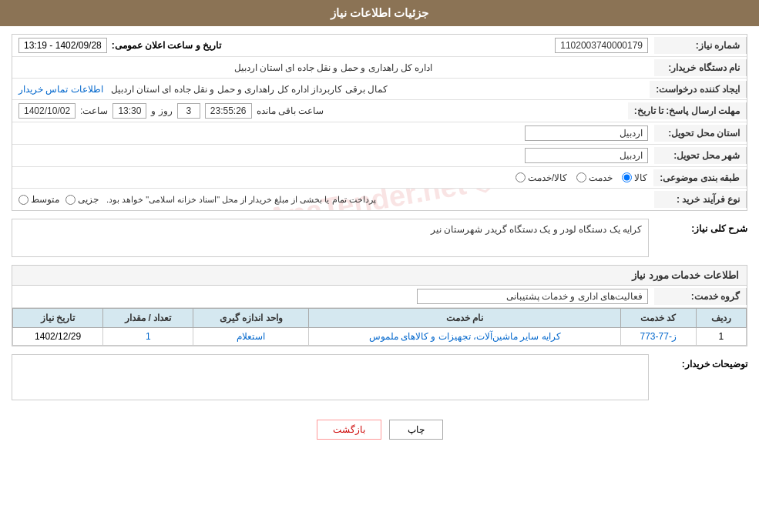 This screenshot has width=759, height=532. Describe the element at coordinates (148, 319) in the screenshot. I see `col-count: تعداد / مقدار` at that location.